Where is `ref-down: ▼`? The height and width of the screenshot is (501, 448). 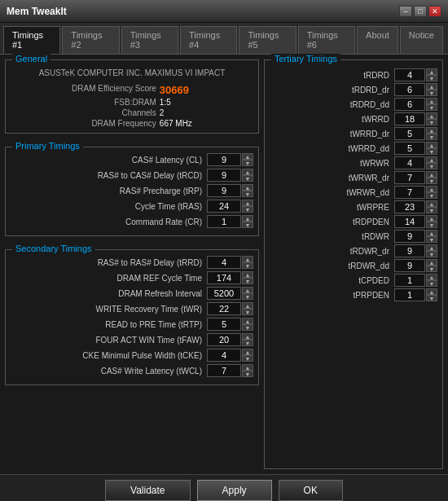 ref-down: ▼ is located at coordinates (248, 281).